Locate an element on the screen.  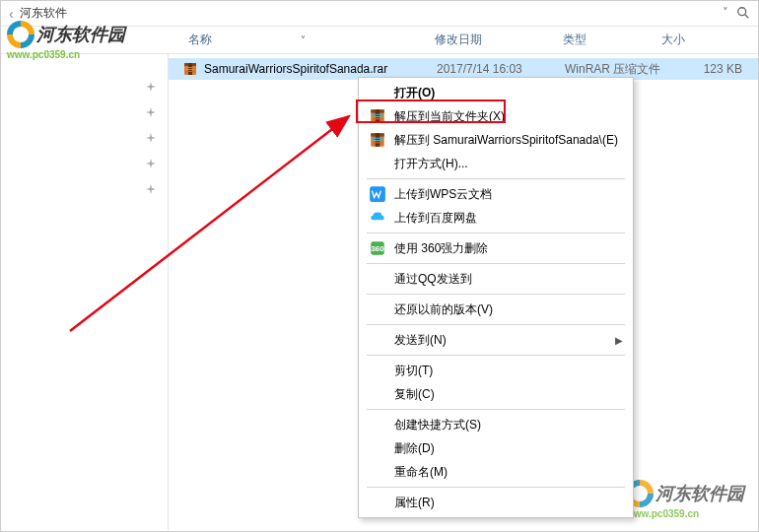
submenu-arrow-icon: ▶ is located at coordinates (619, 341).